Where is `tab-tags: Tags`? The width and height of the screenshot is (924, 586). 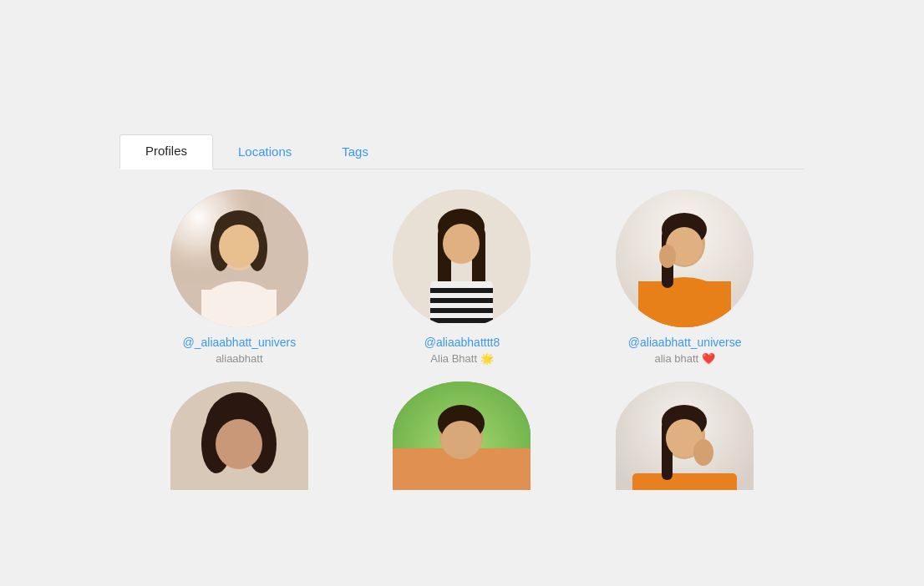 tab-tags: Tags is located at coordinates (355, 152).